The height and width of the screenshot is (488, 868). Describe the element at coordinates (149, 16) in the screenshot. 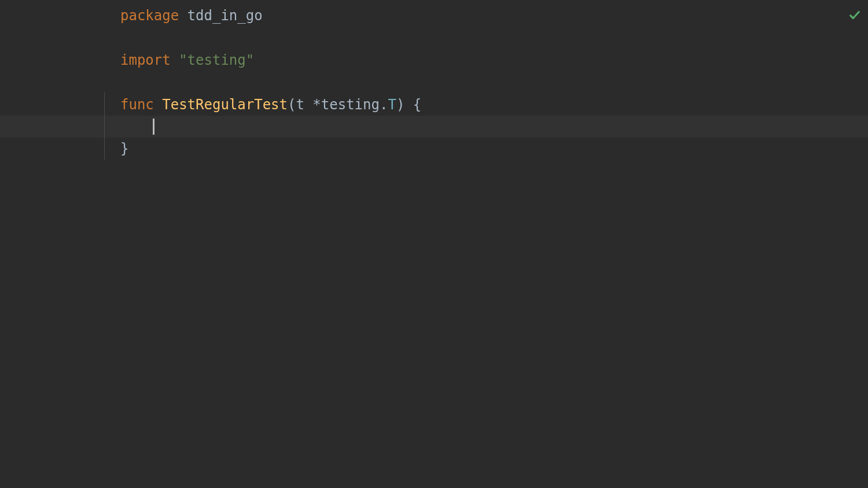

I see `code-token: package` at that location.